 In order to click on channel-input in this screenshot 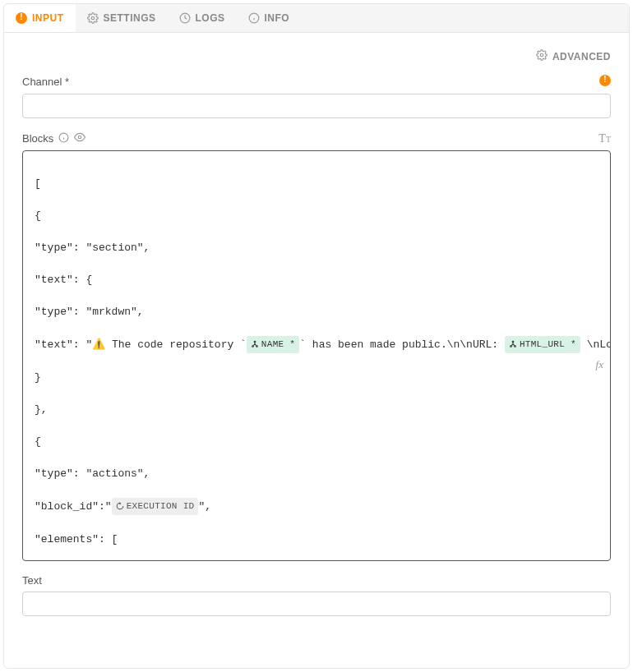, I will do `click(316, 106)`.